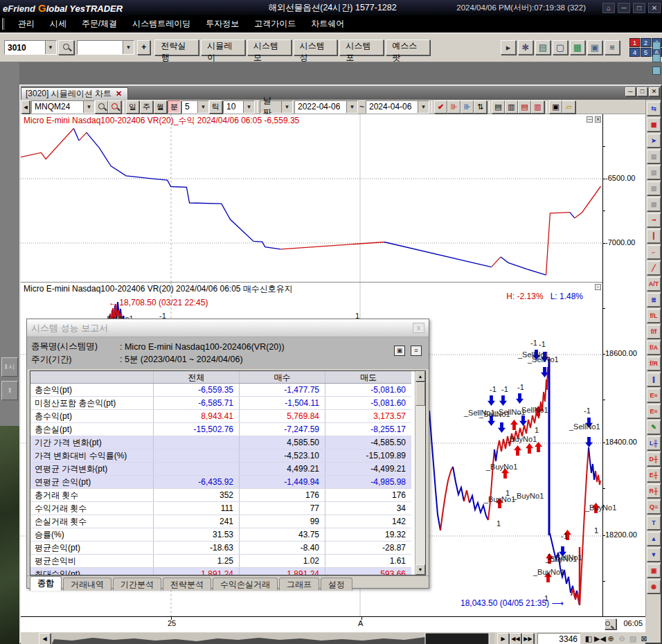  What do you see at coordinates (239, 107) in the screenshot?
I see `tick-count-combo: 10▼` at bounding box center [239, 107].